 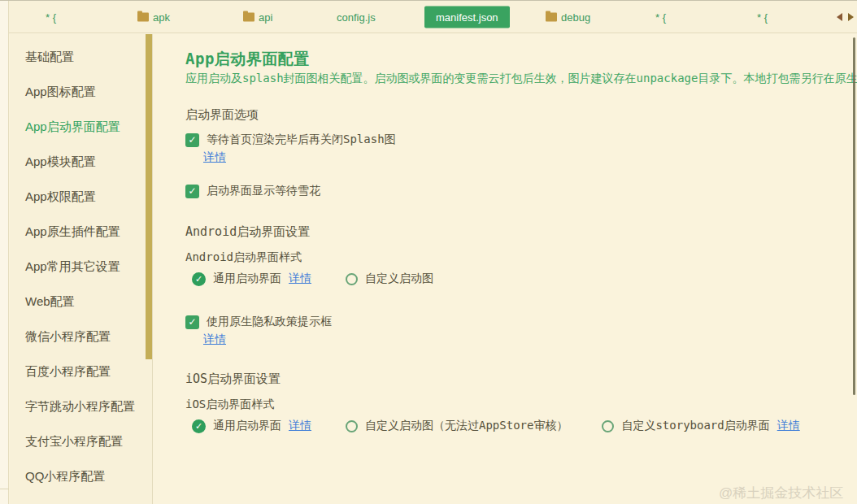 I want to click on sidebar-item-item: 基础配置, so click(x=81, y=57).